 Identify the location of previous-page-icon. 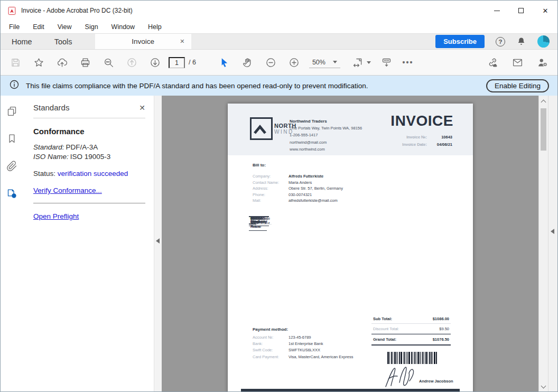
(132, 62).